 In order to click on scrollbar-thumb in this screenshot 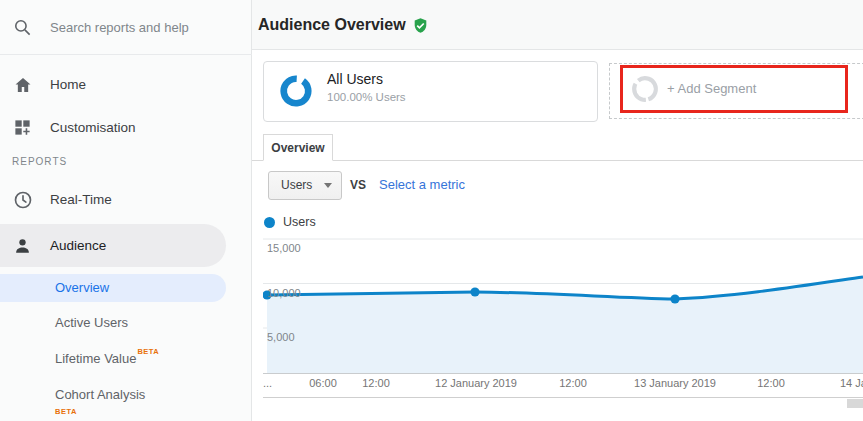, I will do `click(855, 404)`.